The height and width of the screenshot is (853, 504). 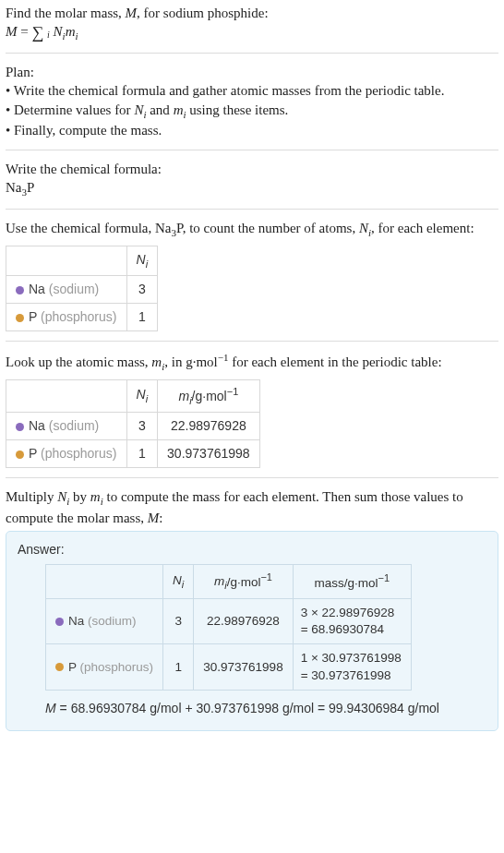 What do you see at coordinates (89, 228) in the screenshot?
I see `count-a: Use the chemical formula, Na` at bounding box center [89, 228].